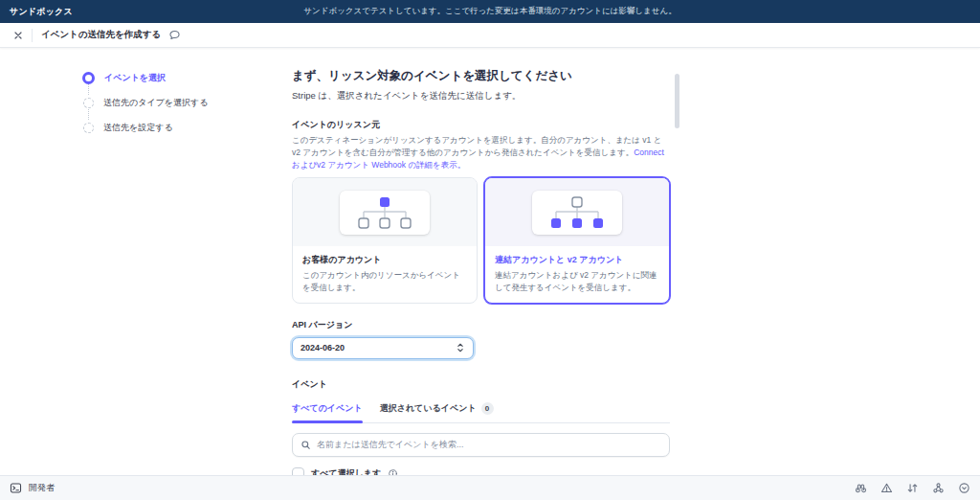 This screenshot has width=980, height=500. What do you see at coordinates (18, 35) in the screenshot?
I see `close-button` at bounding box center [18, 35].